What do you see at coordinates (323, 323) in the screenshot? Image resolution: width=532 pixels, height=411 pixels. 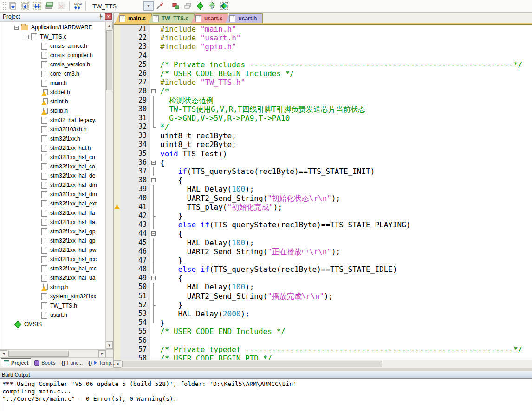 I see `code-line-54: 54}` at bounding box center [323, 323].